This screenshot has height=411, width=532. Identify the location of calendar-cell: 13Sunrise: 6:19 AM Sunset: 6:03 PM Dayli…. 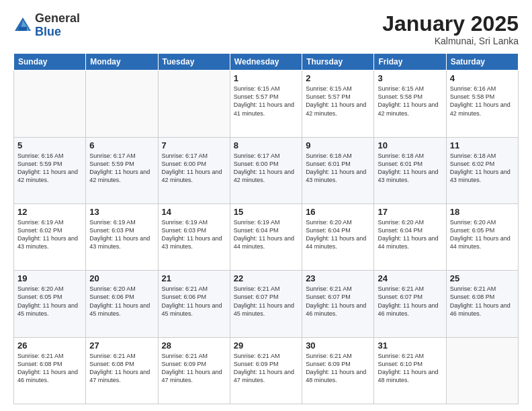
(122, 236).